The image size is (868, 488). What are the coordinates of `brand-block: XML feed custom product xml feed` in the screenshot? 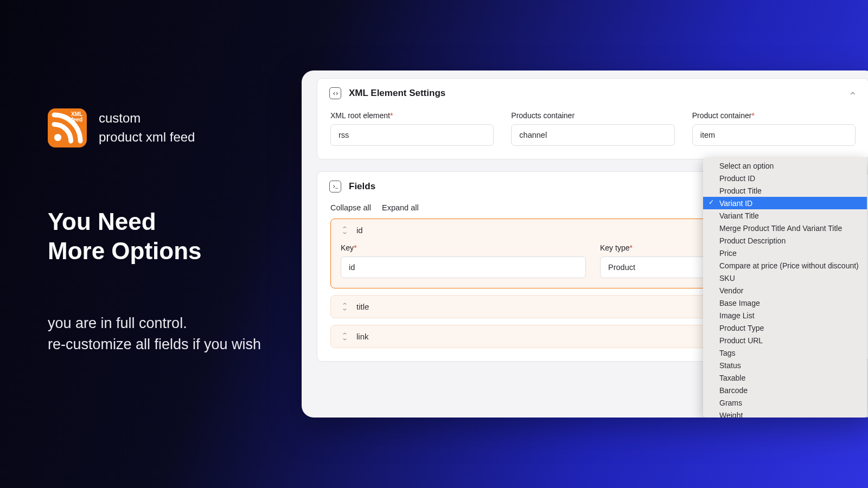 It's located at (162, 128).